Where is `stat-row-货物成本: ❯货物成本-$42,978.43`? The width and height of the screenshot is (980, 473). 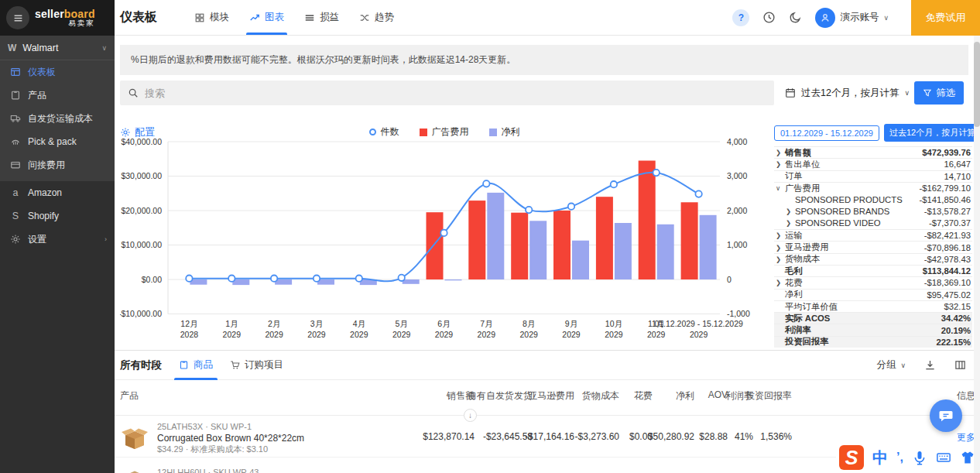 stat-row-货物成本: ❯货物成本-$42,978.43 is located at coordinates (873, 259).